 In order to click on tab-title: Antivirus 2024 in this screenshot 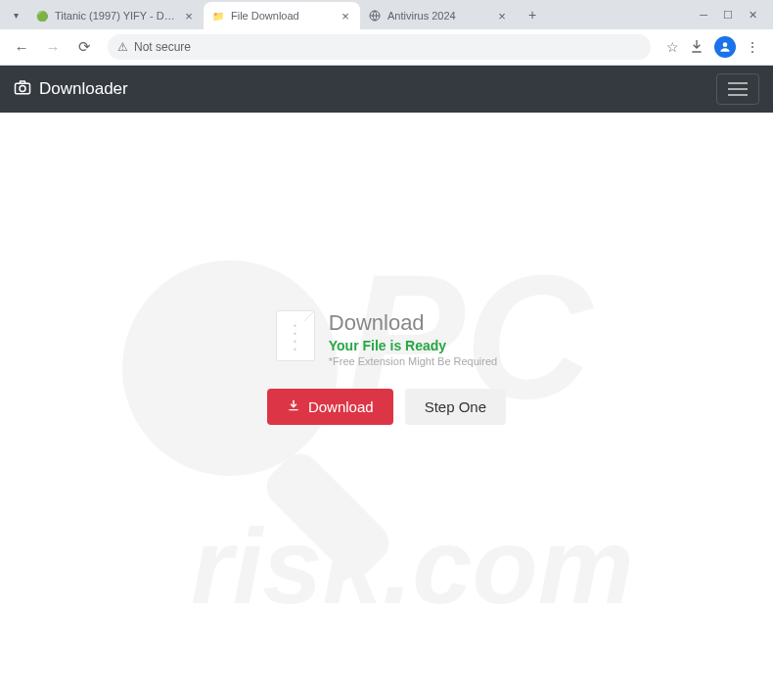, I will do `click(439, 16)`.